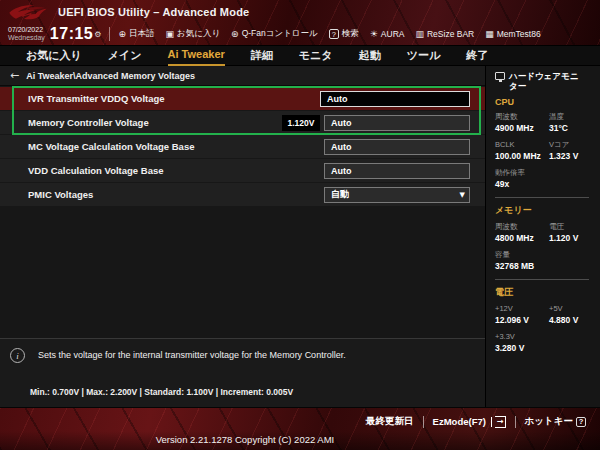 The width and height of the screenshot is (600, 450). What do you see at coordinates (548, 210) in the screenshot?
I see `memory-section-title: メモリー` at bounding box center [548, 210].